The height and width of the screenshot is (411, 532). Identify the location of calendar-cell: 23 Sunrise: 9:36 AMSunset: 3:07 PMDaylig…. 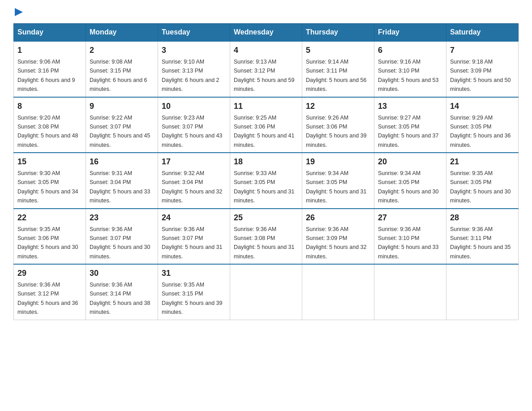
(122, 236).